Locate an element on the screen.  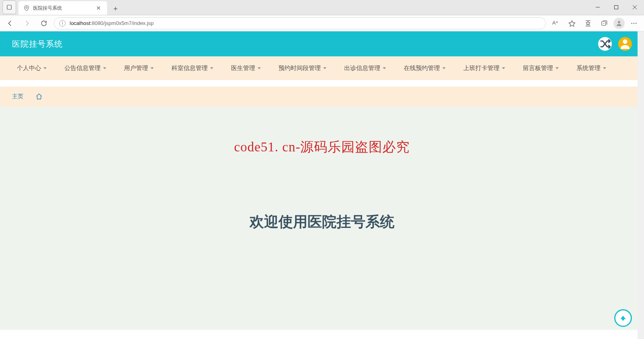
shuffle-button is located at coordinates (605, 44).